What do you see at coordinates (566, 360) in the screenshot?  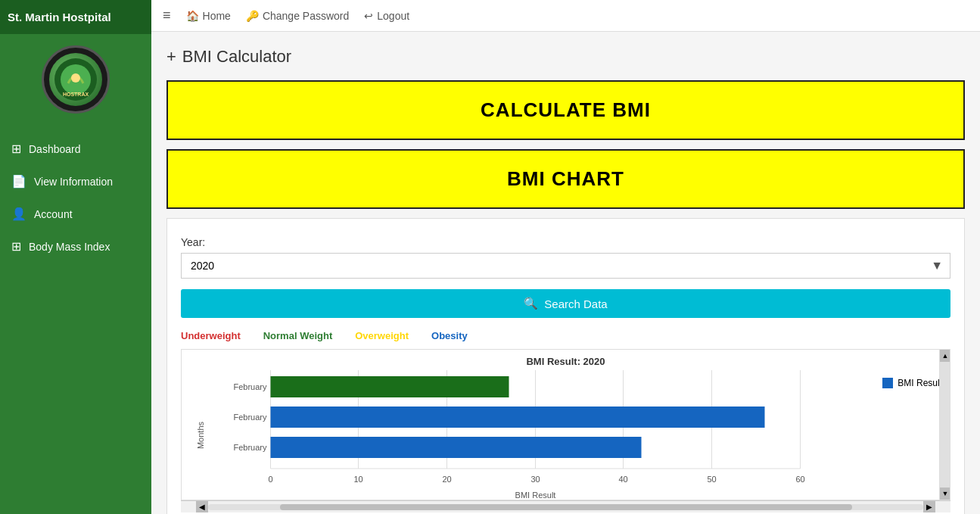 I see `chart-title: BMI Result: 2020` at bounding box center [566, 360].